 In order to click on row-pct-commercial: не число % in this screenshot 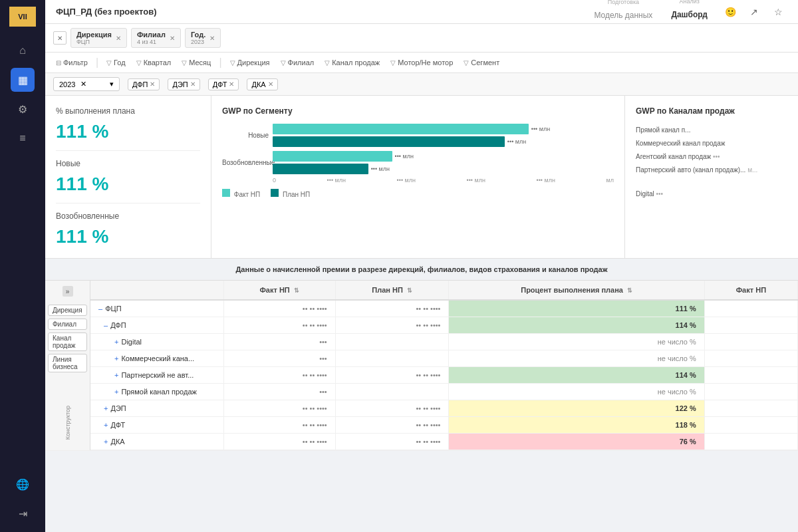, I will do `click(577, 359)`.